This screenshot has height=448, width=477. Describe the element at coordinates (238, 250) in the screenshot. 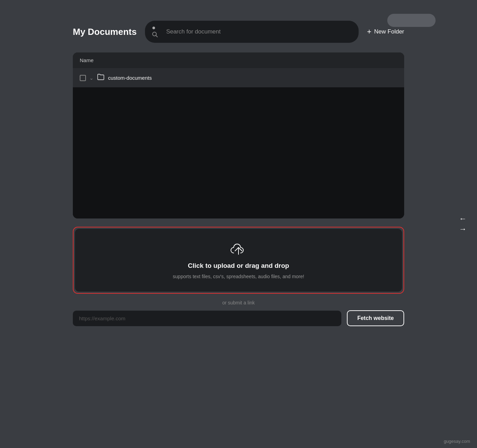

I see `cloud-upload-icon` at that location.